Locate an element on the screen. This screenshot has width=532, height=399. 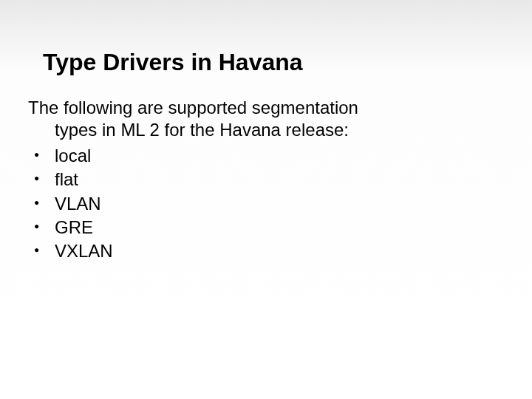
list-item: flat is located at coordinates (266, 180).